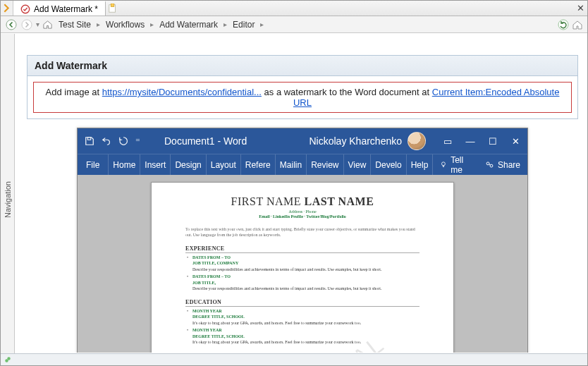  What do you see at coordinates (224, 165) in the screenshot?
I see `ribbon-tab-layout: Layout` at bounding box center [224, 165].